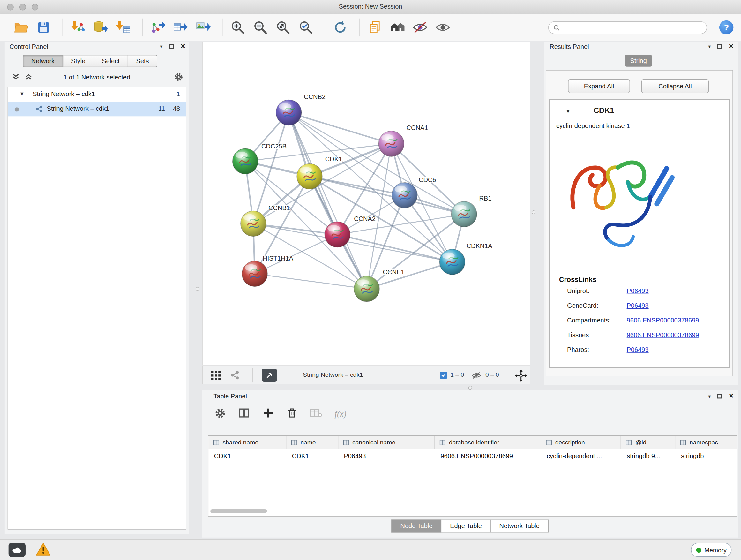 The width and height of the screenshot is (741, 560). I want to click on zoom-in-button, so click(238, 27).